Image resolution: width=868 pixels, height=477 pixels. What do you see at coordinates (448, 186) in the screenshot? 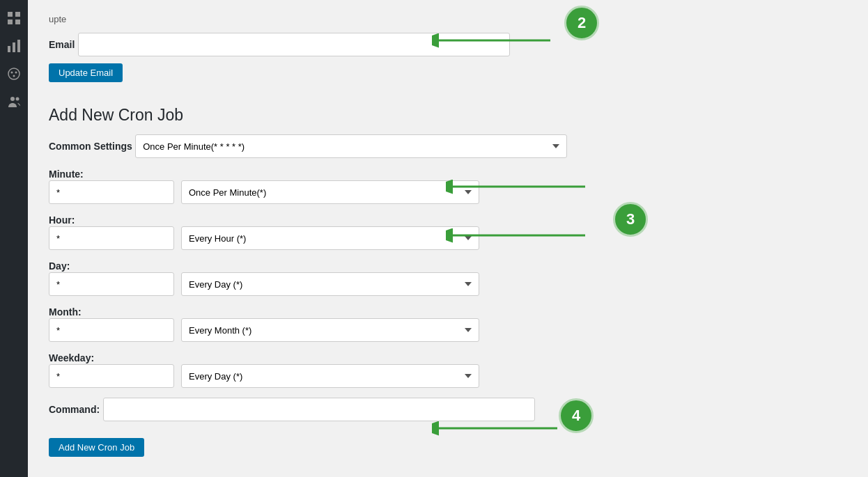
I see `minute-group: Minute: Once Per Minute(*) Every 2 Minut…` at bounding box center [448, 186].